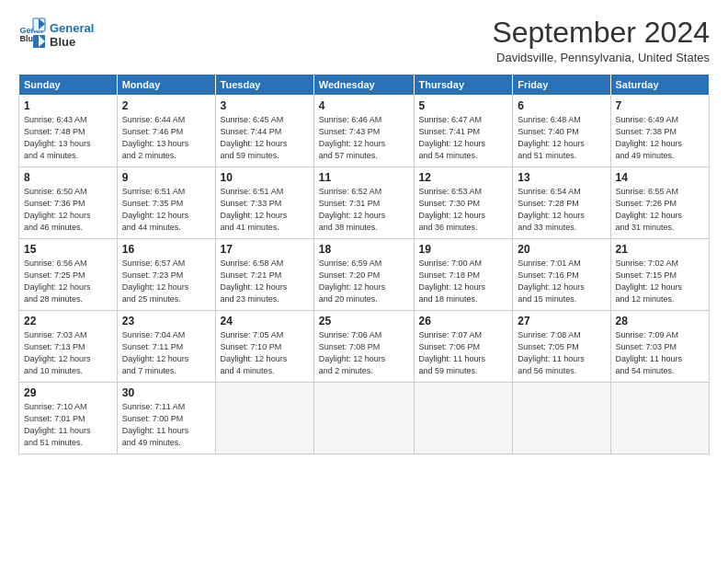 This screenshot has height=563, width=728. I want to click on table-row: 13Sunrise: 6:54 AM Sunset: 7:28 PM Dayli…, so click(562, 203).